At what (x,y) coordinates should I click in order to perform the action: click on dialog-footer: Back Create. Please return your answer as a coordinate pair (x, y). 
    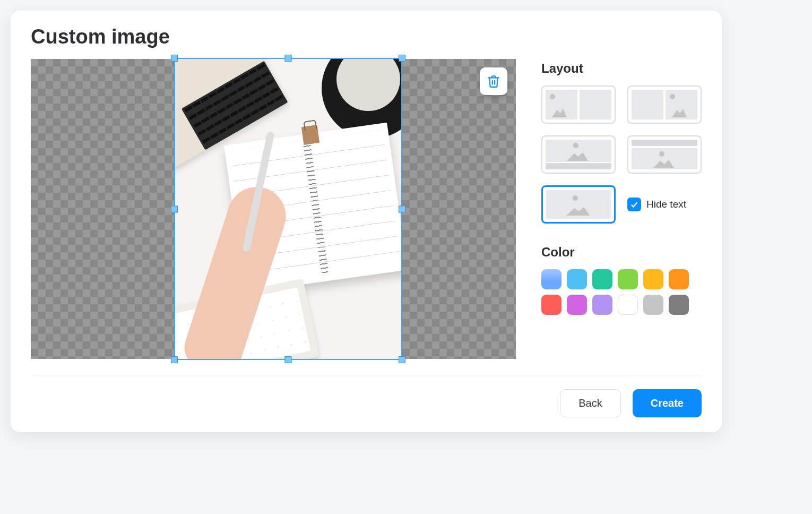
    Looking at the image, I should click on (366, 404).